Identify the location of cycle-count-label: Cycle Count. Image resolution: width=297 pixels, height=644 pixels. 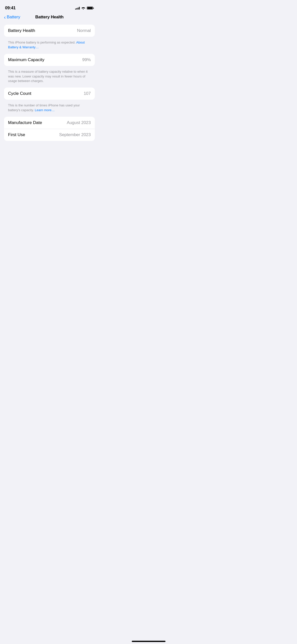
(20, 94).